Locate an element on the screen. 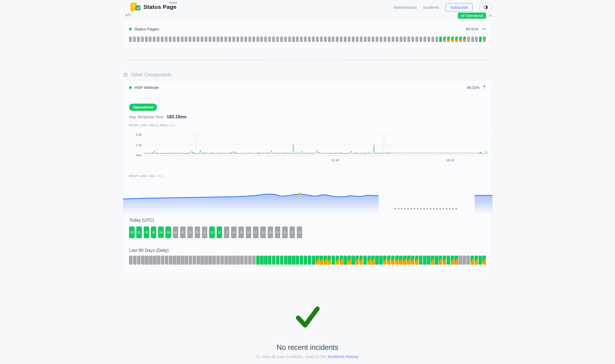 The height and width of the screenshot is (364, 615). hour-cell: 19 is located at coordinates (270, 232).